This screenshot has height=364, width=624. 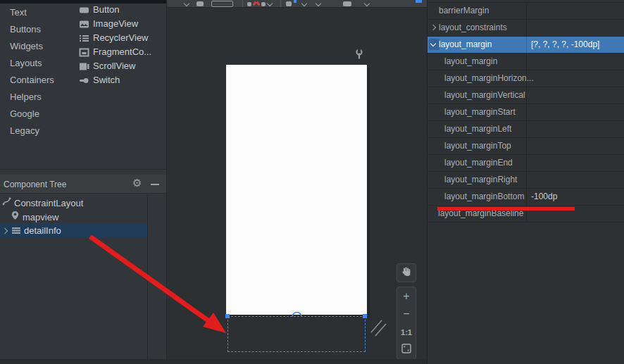 What do you see at coordinates (7, 203) in the screenshot?
I see `constraint-layout-icon` at bounding box center [7, 203].